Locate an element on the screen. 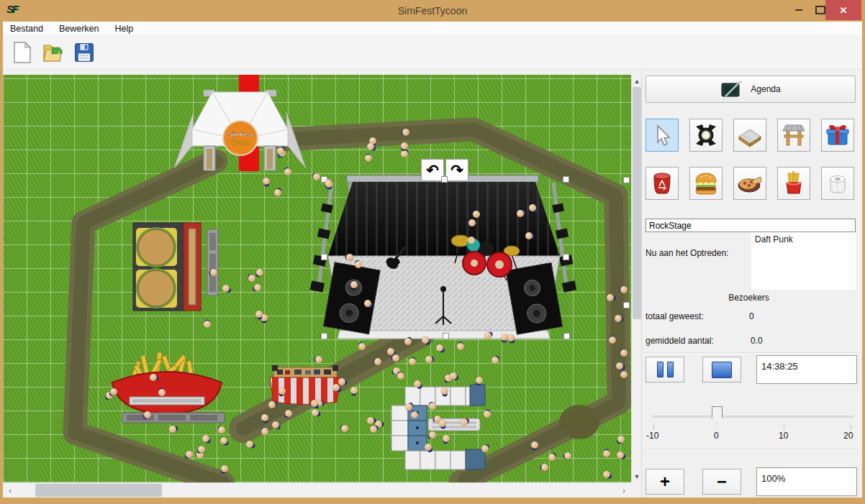 The width and height of the screenshot is (865, 504). svg-text: Tycoon is located at coordinates (240, 142).